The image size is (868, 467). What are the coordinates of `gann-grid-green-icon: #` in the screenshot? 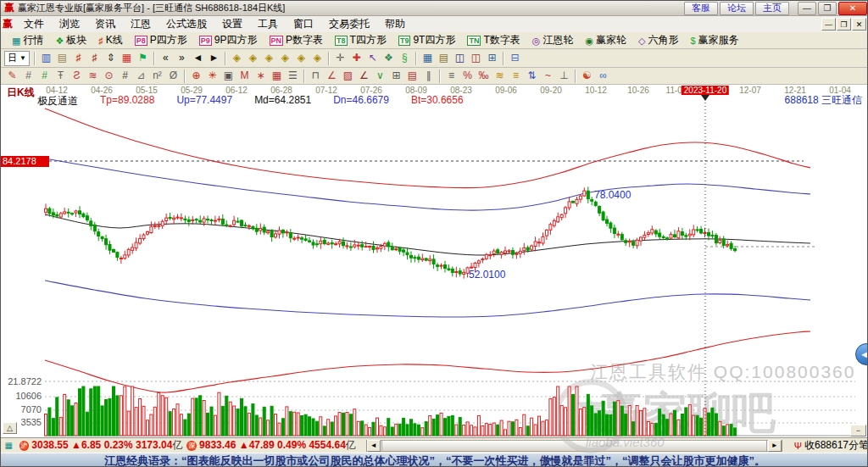 It's located at (44, 76).